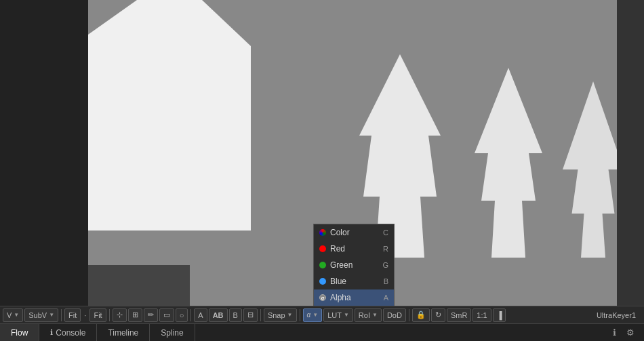 The image size is (644, 341). I want to click on v-caret: ▼, so click(16, 315).